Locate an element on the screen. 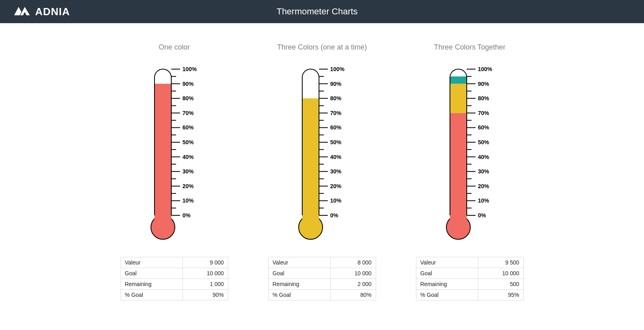 The height and width of the screenshot is (330, 644). row-value: 80% is located at coordinates (353, 295).